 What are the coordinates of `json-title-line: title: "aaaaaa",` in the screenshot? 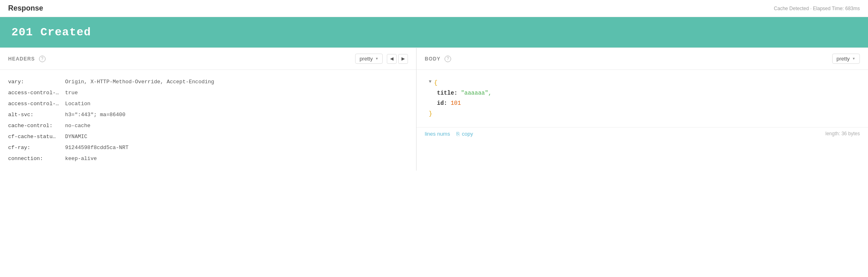 It's located at (642, 93).